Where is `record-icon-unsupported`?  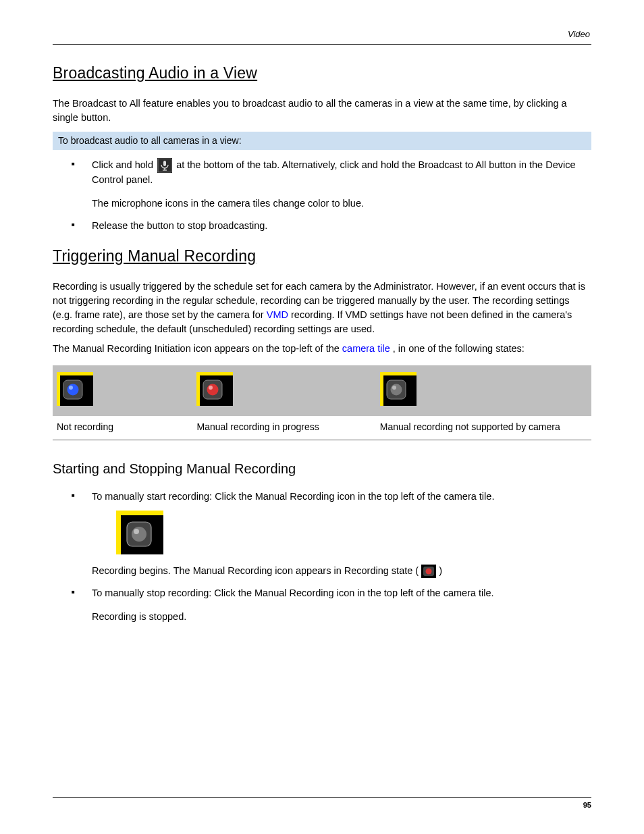 record-icon-unsupported is located at coordinates (398, 389).